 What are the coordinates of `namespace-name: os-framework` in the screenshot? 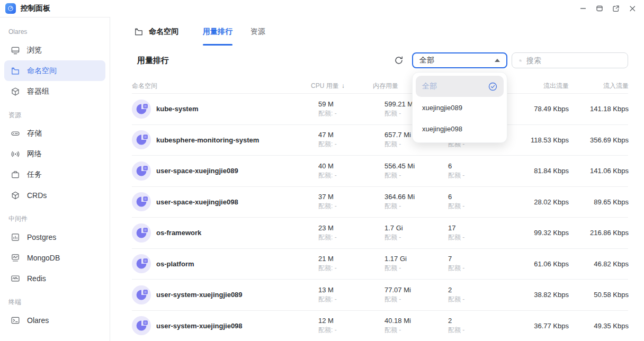 It's located at (179, 233).